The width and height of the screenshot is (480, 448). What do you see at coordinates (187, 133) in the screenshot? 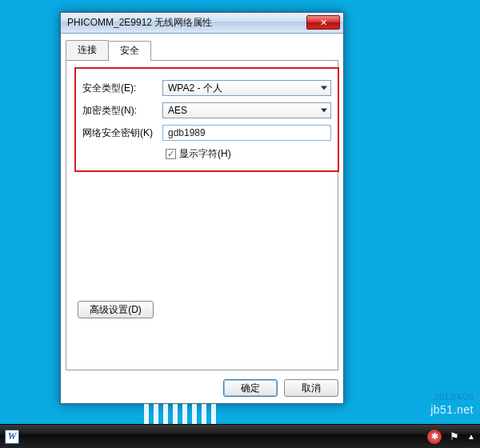
I see `network-key-value: gdb1989` at bounding box center [187, 133].